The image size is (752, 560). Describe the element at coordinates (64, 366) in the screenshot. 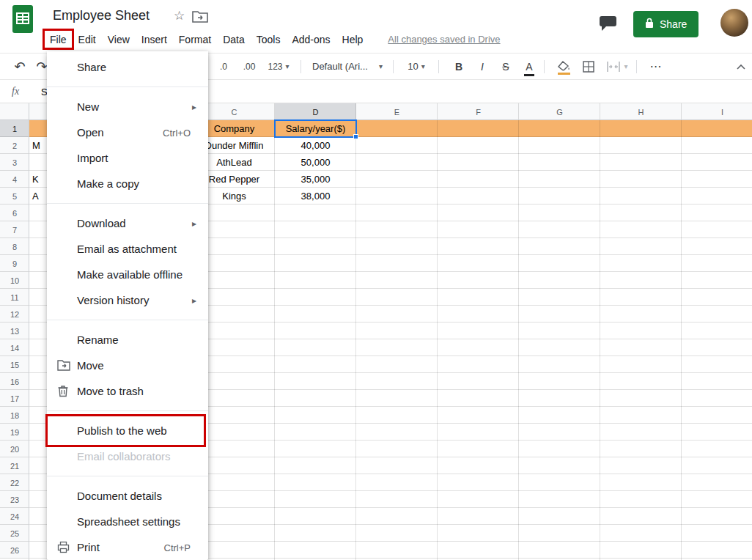

I see `move-folder-icon` at that location.